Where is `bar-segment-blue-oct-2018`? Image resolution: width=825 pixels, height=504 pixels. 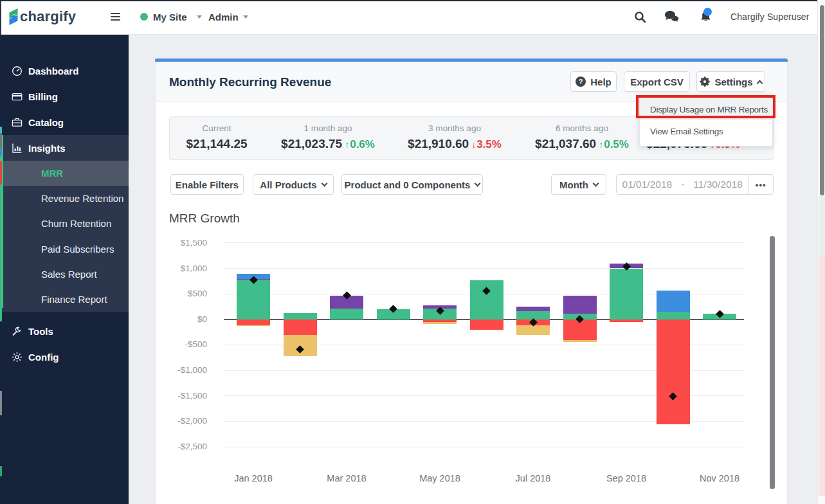 bar-segment-blue-oct-2018 is located at coordinates (673, 301).